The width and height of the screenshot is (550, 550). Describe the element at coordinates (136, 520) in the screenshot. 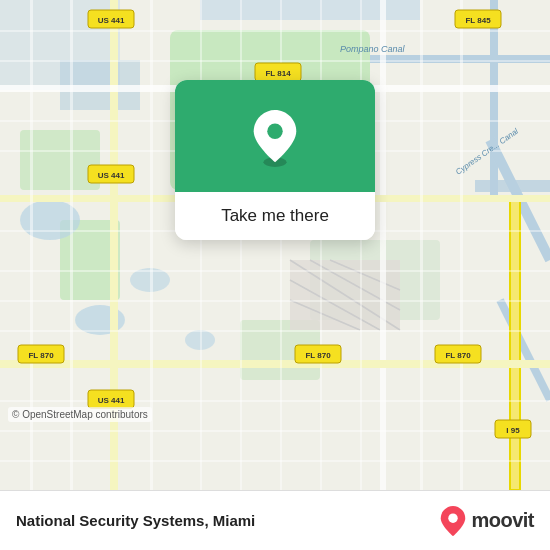

I see `location-name: National Security Systems, Miami` at that location.